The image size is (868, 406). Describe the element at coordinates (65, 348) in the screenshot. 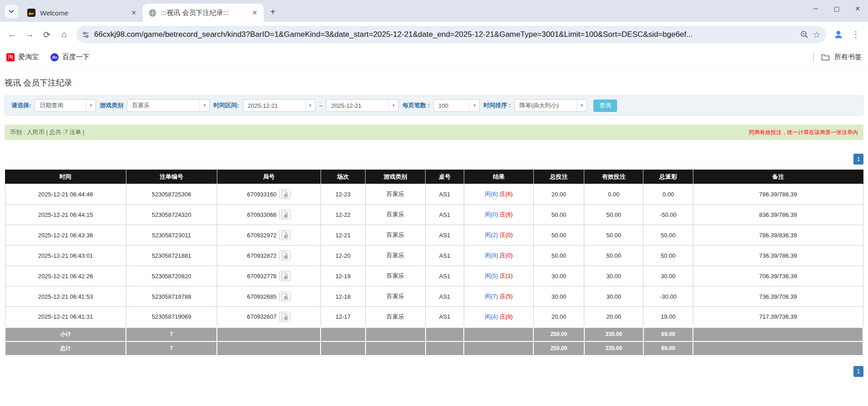

I see `footer-label: 总计` at that location.